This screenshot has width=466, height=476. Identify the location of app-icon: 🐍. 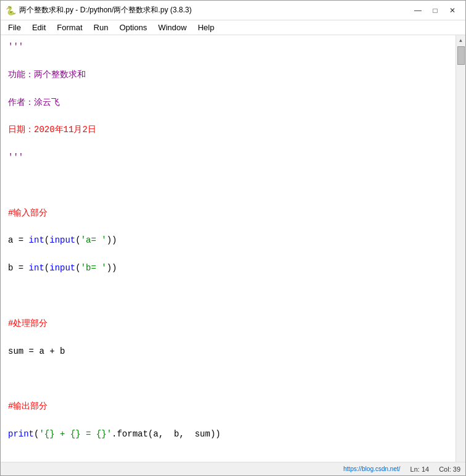
(10, 10).